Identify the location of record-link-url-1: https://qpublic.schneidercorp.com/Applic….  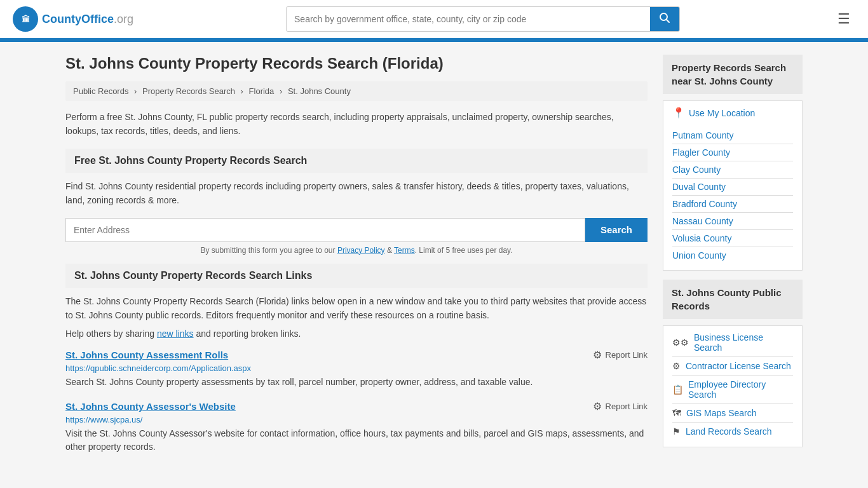
(356, 369).